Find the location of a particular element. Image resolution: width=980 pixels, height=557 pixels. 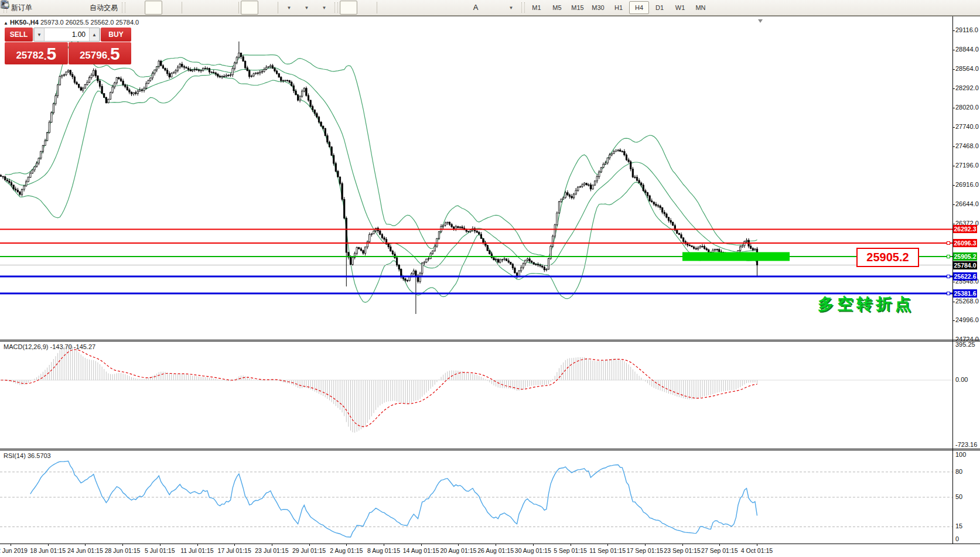

cursor-tool-button is located at coordinates (349, 8).